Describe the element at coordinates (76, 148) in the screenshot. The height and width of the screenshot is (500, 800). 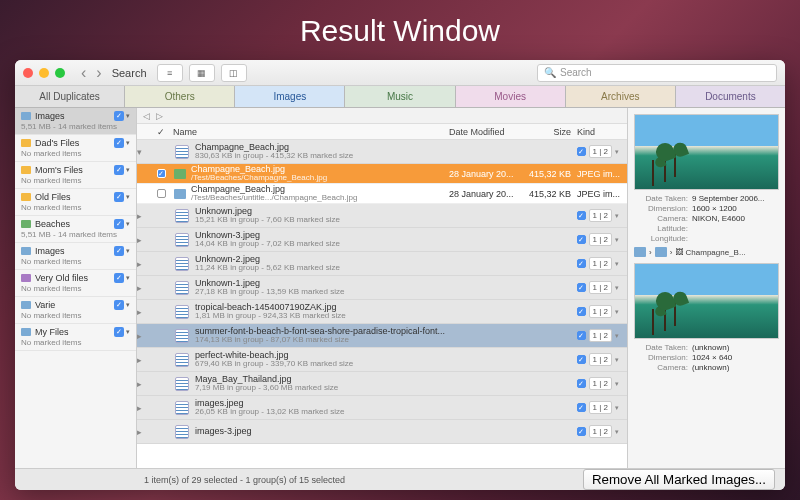
I see `sidebar-item: Dad's Files✓▾No marked items` at that location.